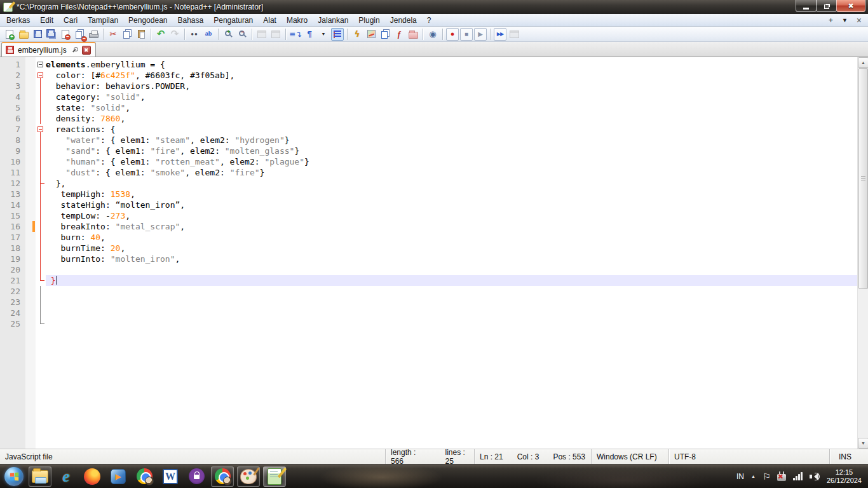 Image resolution: width=868 pixels, height=488 pixels. I want to click on taskbar-firefox, so click(92, 477).